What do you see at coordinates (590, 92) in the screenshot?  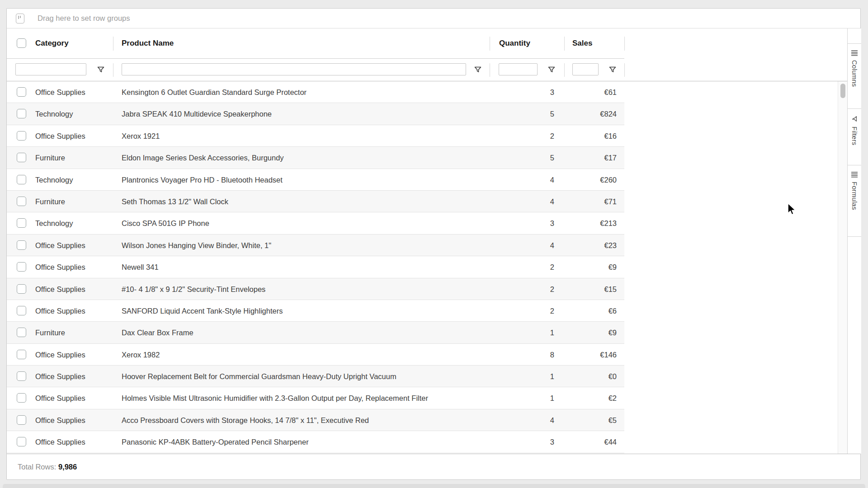 I see `cell-sales: €61` at bounding box center [590, 92].